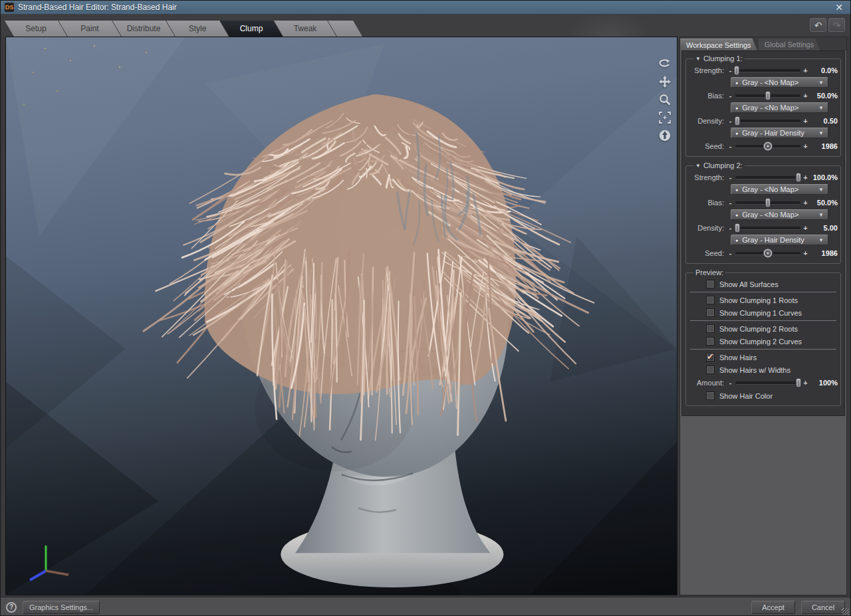  Describe the element at coordinates (818, 25) in the screenshot. I see `undo-button: ↶` at that location.